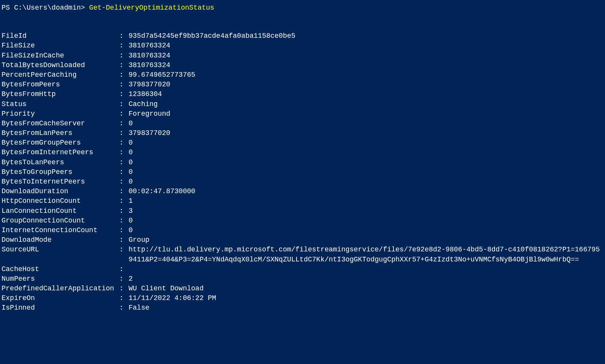  Describe the element at coordinates (303, 308) in the screenshot. I see `output-row: IsPinned: False` at that location.